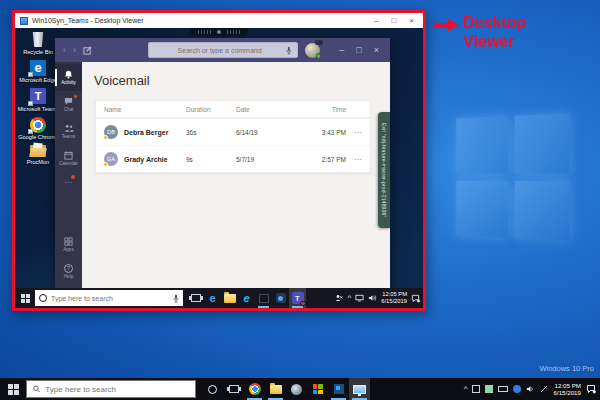 This screenshot has width=600, height=400. Describe the element at coordinates (566, 368) in the screenshot. I see `windows-edition-watermark: Windows 10 Pro` at that location.